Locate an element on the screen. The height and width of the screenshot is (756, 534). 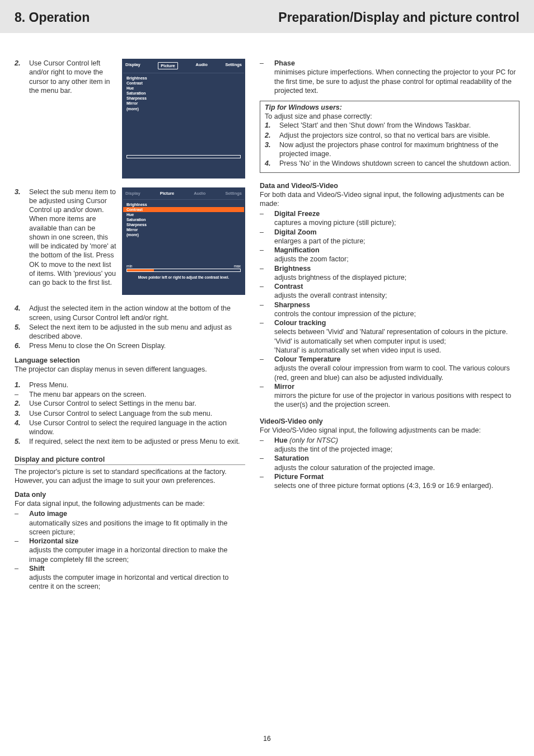
osd2-item: Brightness is located at coordinates (184, 205).